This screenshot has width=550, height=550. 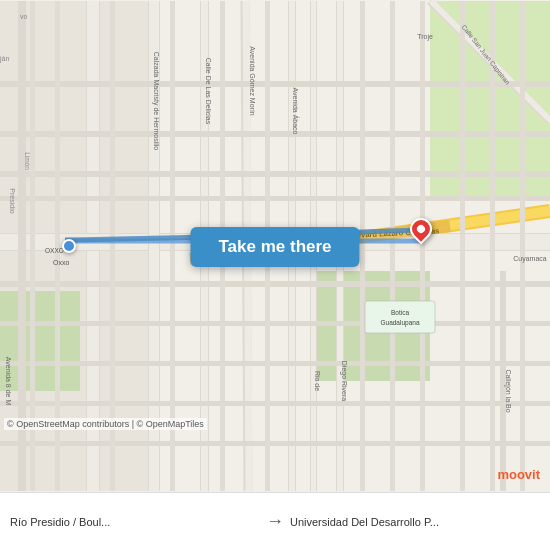 I want to click on svg-text: Avenida Gómez Morín, so click(x=252, y=81).